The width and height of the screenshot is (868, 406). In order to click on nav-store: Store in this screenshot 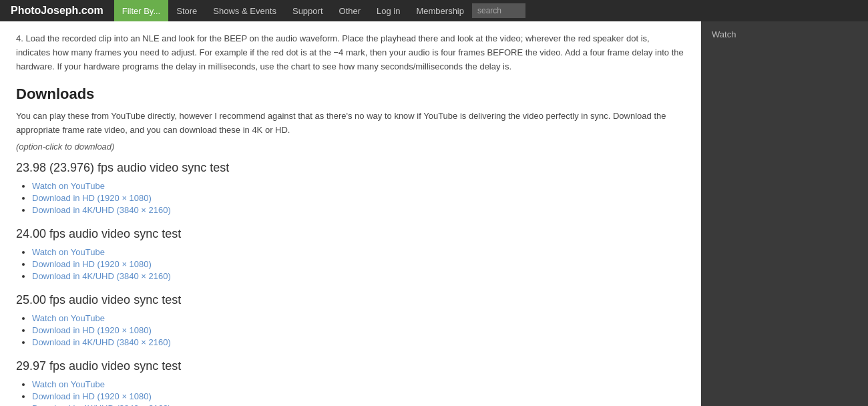, I will do `click(187, 11)`.